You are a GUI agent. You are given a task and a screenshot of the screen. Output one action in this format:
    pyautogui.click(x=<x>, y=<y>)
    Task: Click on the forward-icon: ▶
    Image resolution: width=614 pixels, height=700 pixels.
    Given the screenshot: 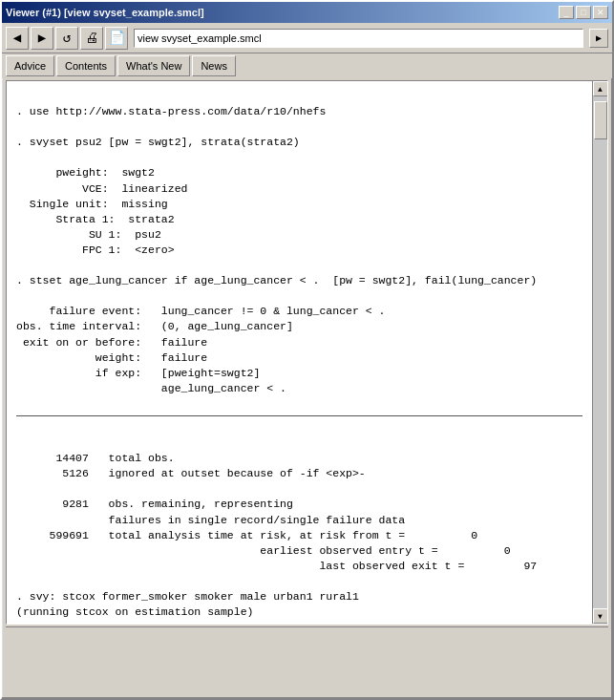 What is the action you would take?
    pyautogui.click(x=42, y=38)
    